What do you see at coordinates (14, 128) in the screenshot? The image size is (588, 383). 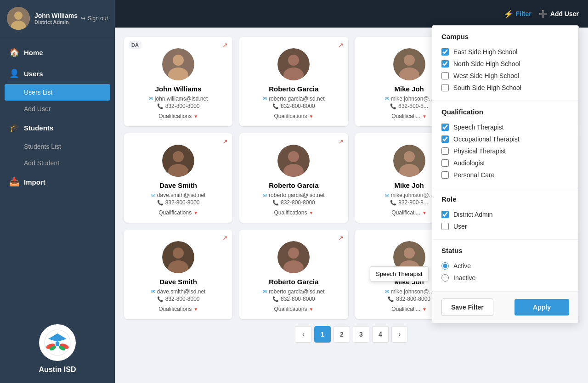 I see `students-icon: 🎓` at bounding box center [14, 128].